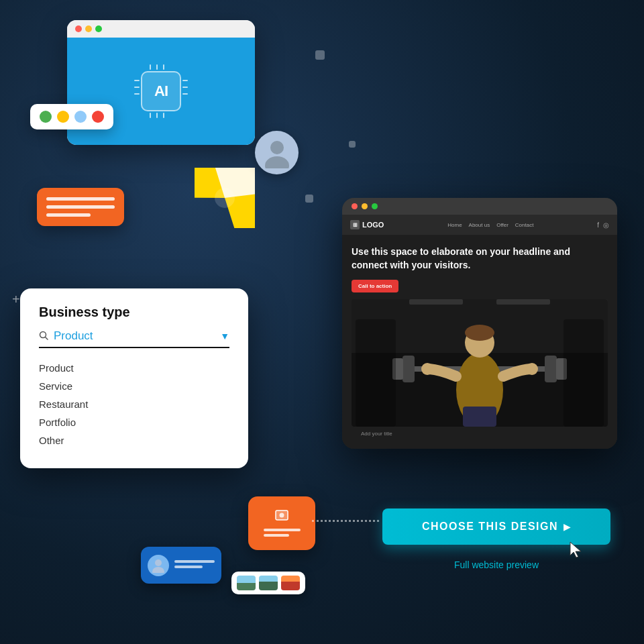 The image size is (644, 644). I want to click on list-item-service: Service, so click(134, 386).